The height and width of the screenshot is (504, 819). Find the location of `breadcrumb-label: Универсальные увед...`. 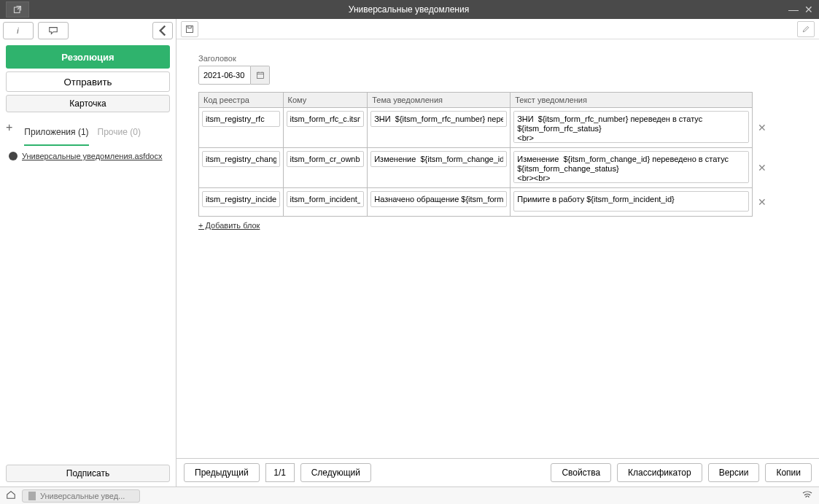

breadcrumb-label: Универсальные увед... is located at coordinates (82, 496).